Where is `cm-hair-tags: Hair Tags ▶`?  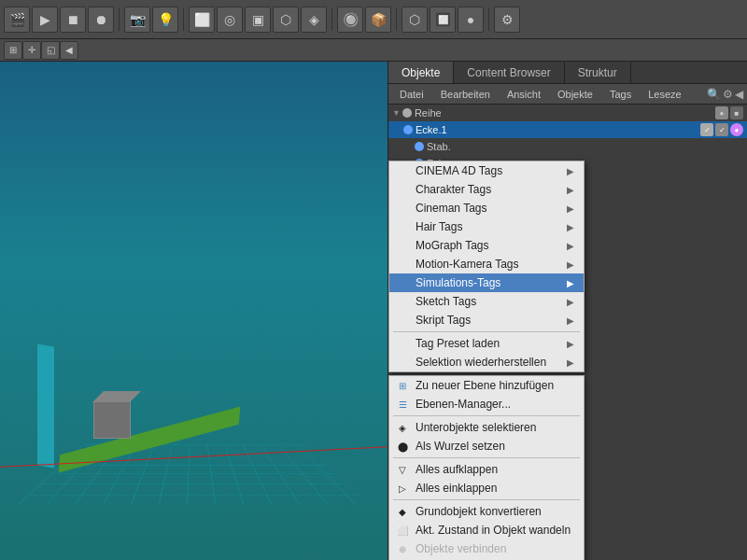
cm-hair-tags: Hair Tags ▶ is located at coordinates (486, 227).